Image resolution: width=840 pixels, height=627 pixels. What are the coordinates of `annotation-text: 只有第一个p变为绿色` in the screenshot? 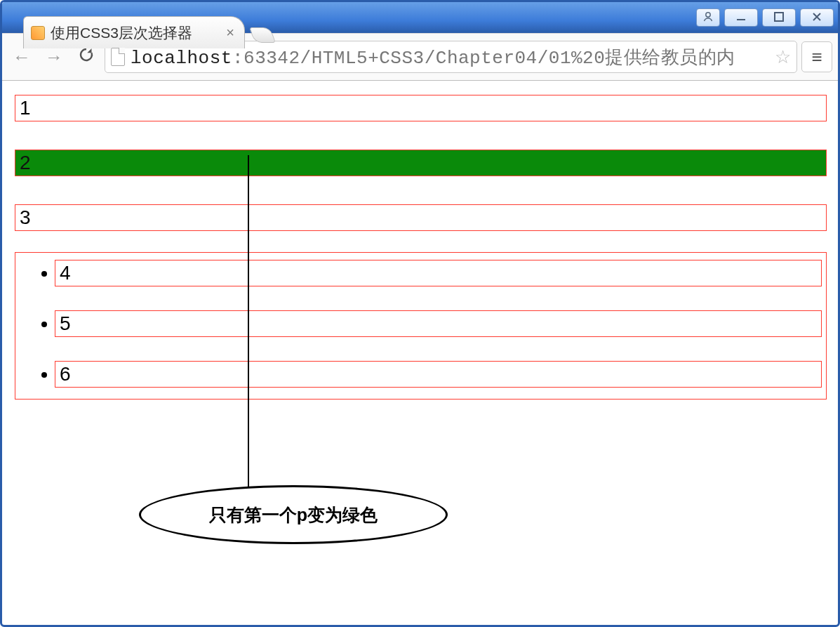 It's located at (293, 515).